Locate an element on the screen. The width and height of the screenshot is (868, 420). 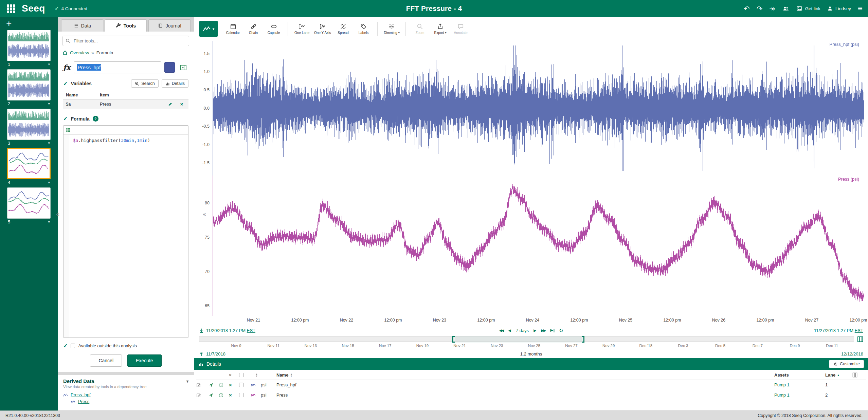
execute-button: Execute is located at coordinates (145, 361).